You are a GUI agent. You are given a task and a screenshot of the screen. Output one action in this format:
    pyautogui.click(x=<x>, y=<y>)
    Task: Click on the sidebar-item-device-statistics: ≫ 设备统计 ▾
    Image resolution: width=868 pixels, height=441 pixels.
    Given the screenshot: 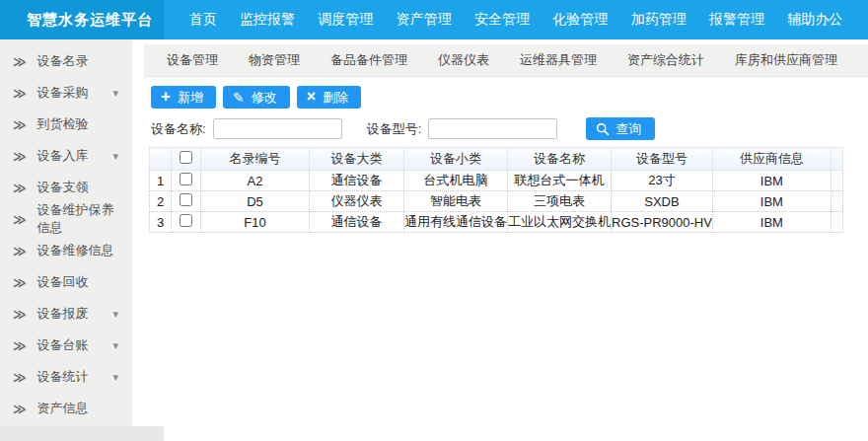 What is the action you would take?
    pyautogui.click(x=66, y=377)
    